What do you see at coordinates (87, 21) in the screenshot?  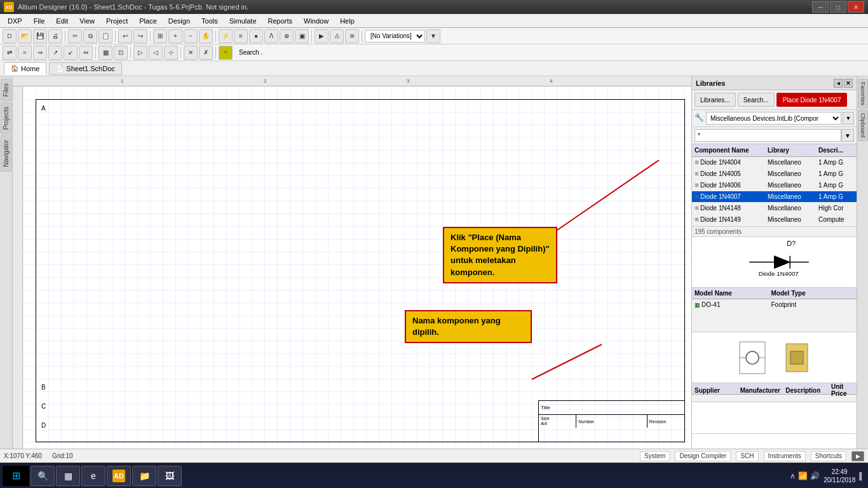 I see `menu-view: View` at bounding box center [87, 21].